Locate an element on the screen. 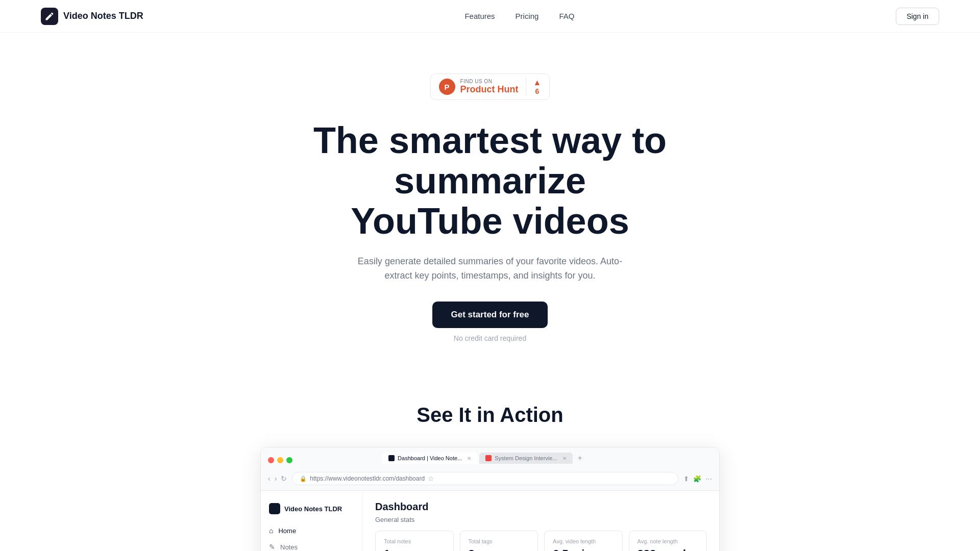 The height and width of the screenshot is (551, 980). share-icon: ⬆ is located at coordinates (686, 479).